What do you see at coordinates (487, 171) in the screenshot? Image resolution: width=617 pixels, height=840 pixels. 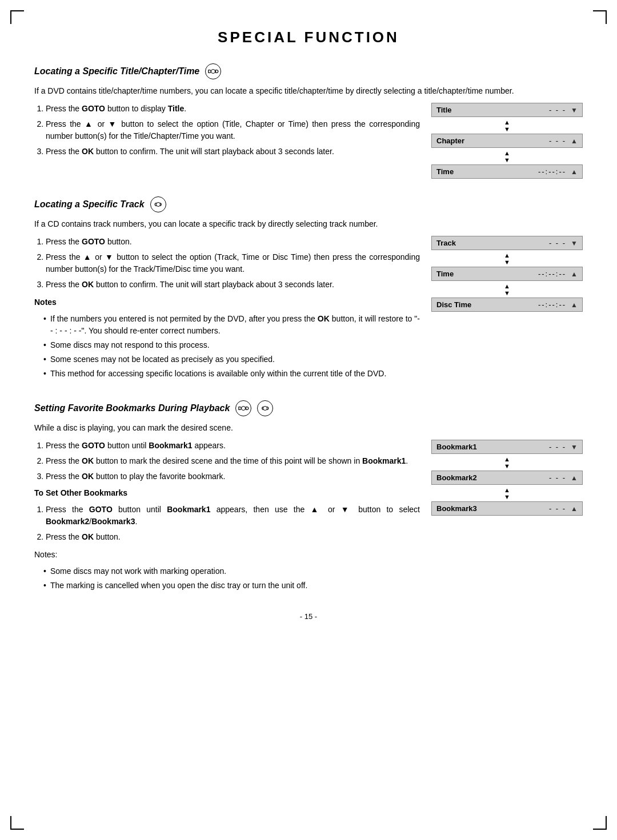 I see `panel1-label-time: Time` at bounding box center [487, 171].